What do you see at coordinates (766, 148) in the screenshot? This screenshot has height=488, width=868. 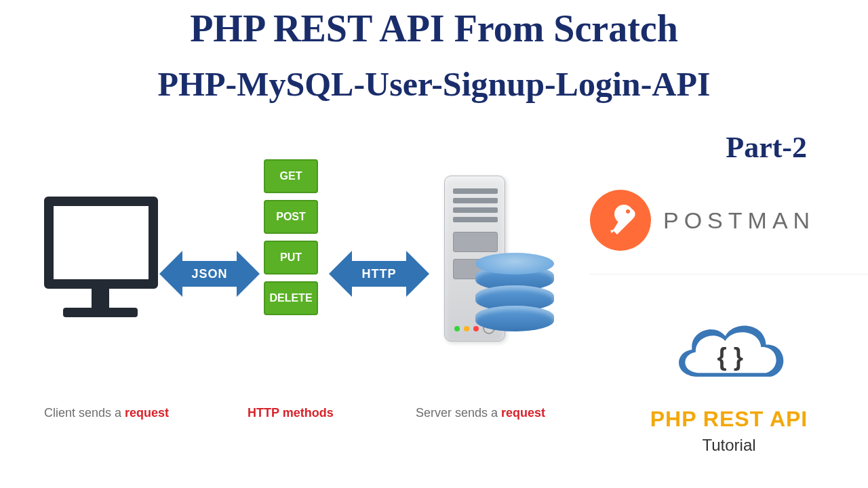 I see `part-label: Part-2` at bounding box center [766, 148].